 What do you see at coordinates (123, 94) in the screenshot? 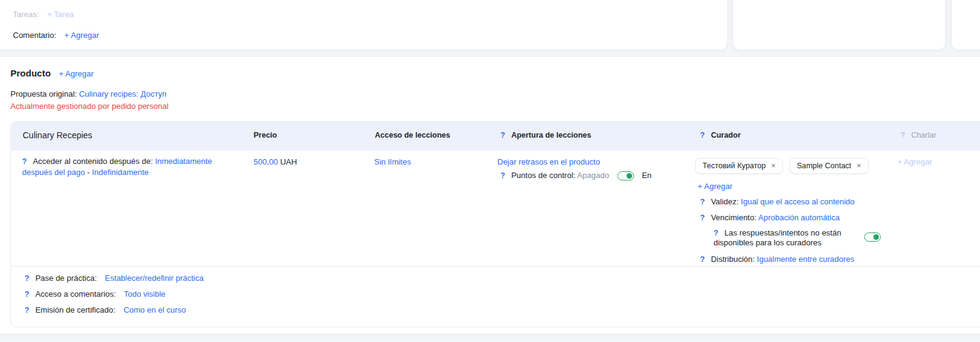
I see `propuesta-link: Culinary recipes: Доступ` at bounding box center [123, 94].